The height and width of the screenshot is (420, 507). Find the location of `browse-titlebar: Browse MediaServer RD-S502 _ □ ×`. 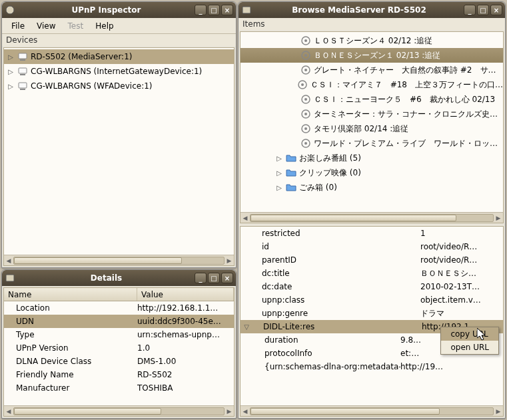

browse-titlebar: Browse MediaServer RD-S502 _ □ × is located at coordinates (372, 10).